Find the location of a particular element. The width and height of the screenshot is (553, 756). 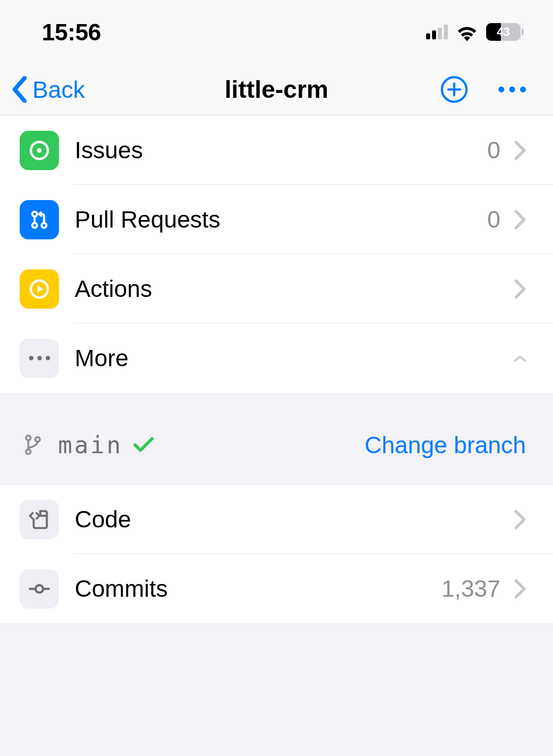

add-button is located at coordinates (454, 89).